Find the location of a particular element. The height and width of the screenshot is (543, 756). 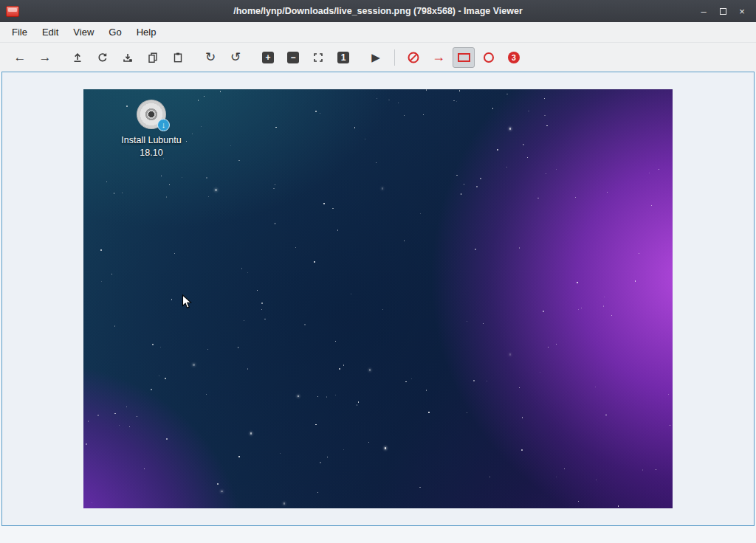

app-icon is located at coordinates (13, 12).